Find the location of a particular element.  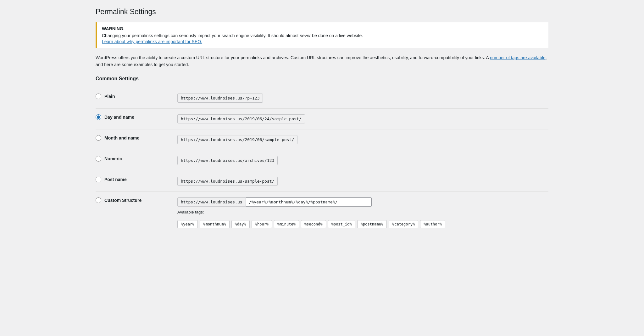

url-display-day-and-name: https://www.loudnoises.us/2019/06/24/sam… is located at coordinates (241, 119).